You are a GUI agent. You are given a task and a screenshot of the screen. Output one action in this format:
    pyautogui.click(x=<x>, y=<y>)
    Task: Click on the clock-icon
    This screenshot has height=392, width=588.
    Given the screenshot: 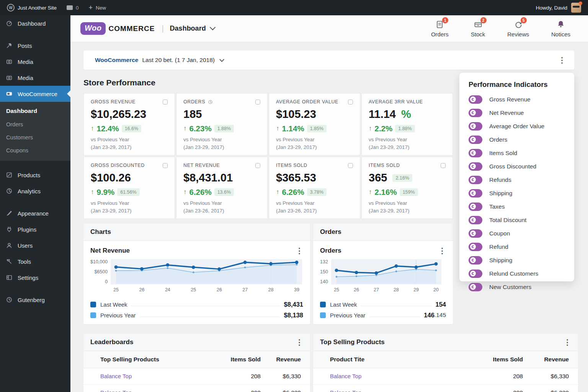 What is the action you would take?
    pyautogui.click(x=211, y=102)
    